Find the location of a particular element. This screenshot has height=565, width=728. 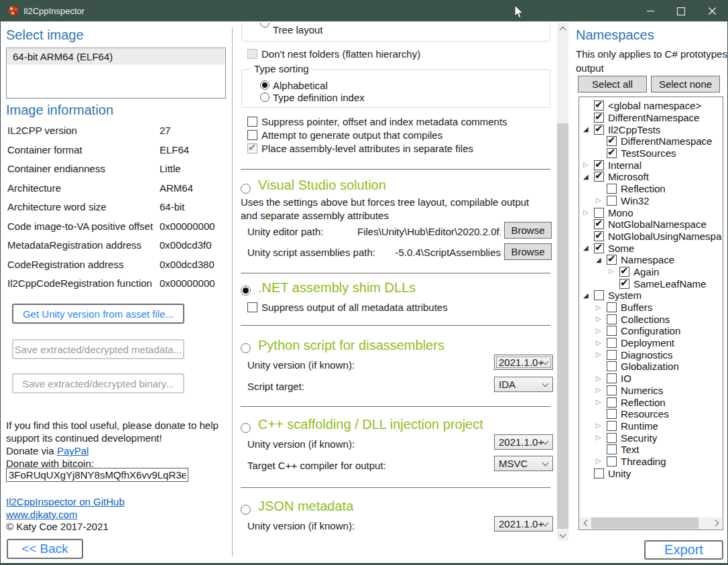

tree-row: NotGlobalNamespace is located at coordinates (651, 225).